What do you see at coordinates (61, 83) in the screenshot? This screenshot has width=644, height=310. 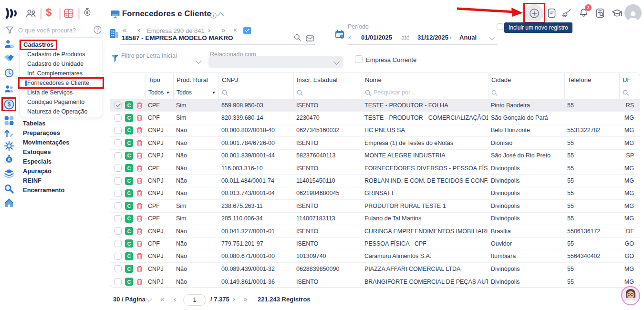 I see `submenu-item-fornecedores-e-cliente: Fornecedores e Cliente` at bounding box center [61, 83].